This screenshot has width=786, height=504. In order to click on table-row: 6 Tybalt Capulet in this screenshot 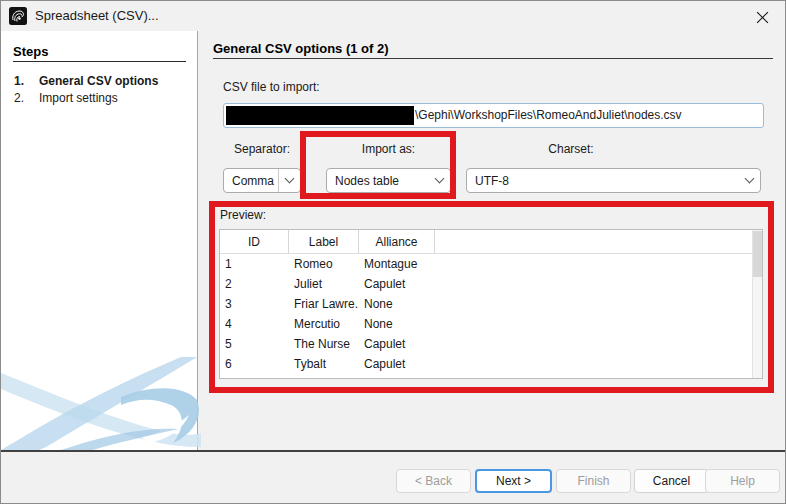, I will do `click(491, 364)`.